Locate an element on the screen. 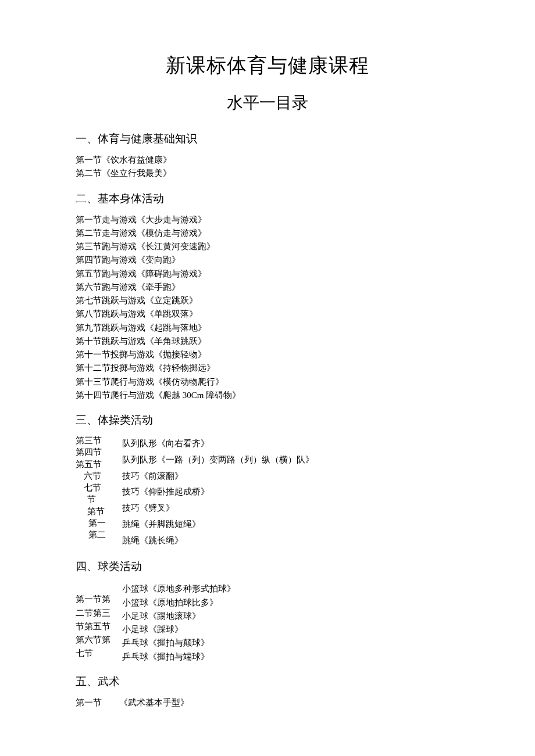  toc-item: 第十二节投掷与游戏《持轻物掷远》 is located at coordinates (268, 368).